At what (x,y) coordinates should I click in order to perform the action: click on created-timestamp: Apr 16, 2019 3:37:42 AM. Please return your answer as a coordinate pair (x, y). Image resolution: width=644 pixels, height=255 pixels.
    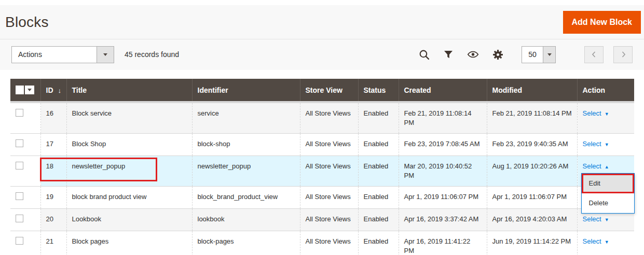
    Looking at the image, I should click on (442, 219).